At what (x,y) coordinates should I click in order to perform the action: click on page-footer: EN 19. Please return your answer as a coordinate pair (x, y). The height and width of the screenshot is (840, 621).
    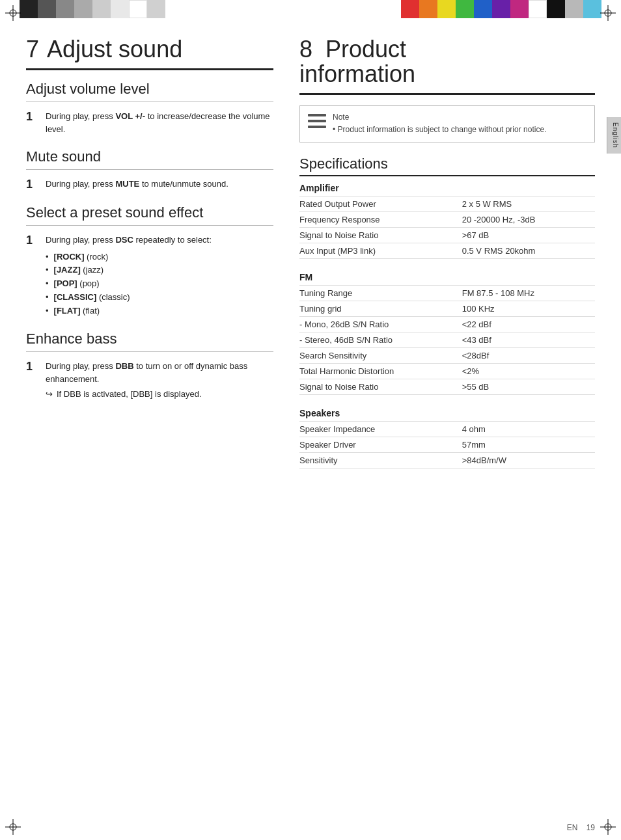
    Looking at the image, I should click on (581, 828).